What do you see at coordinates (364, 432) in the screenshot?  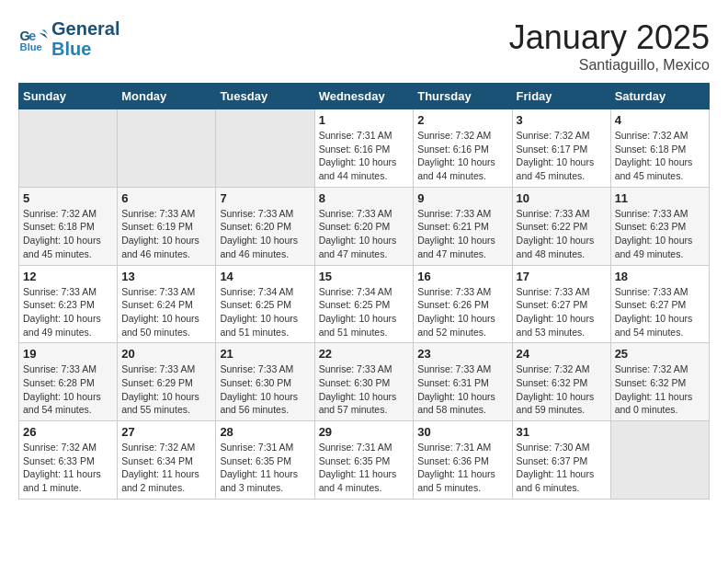 I see `day-number: 29` at bounding box center [364, 432].